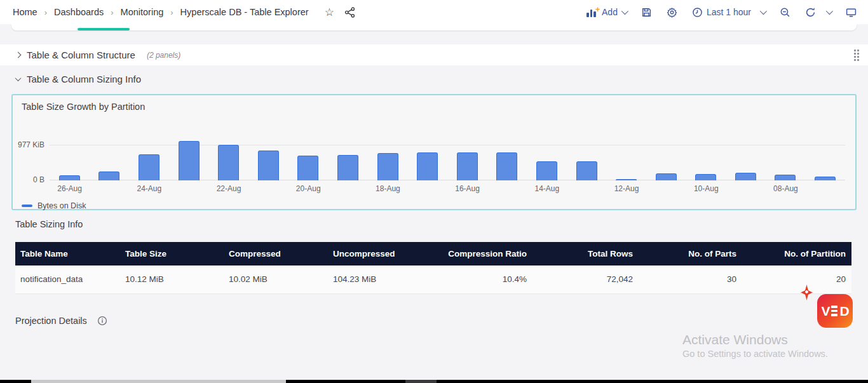  What do you see at coordinates (388, 189) in the screenshot?
I see `x-tick-label: 18-Aug` at bounding box center [388, 189].